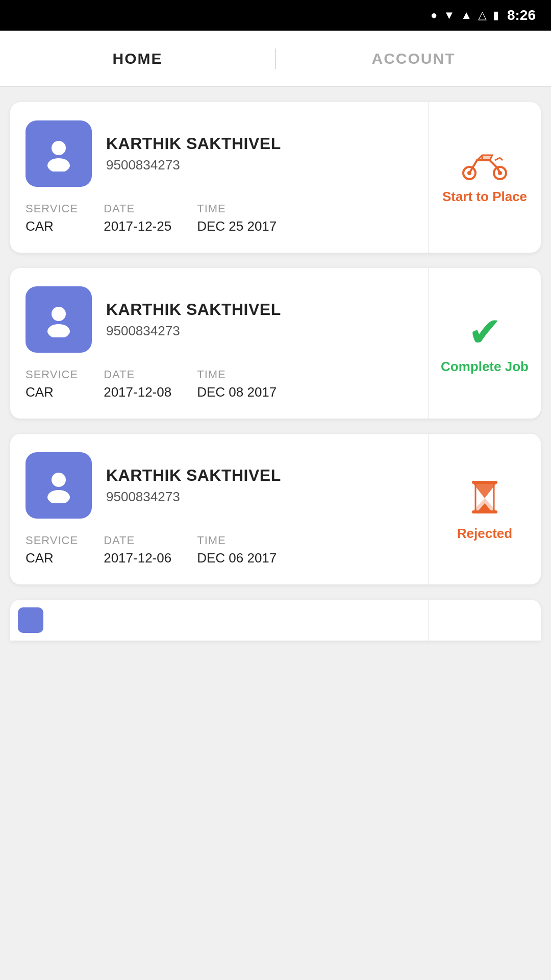 Image resolution: width=551 pixels, height=980 pixels. I want to click on date-label-3: DATE, so click(138, 541).